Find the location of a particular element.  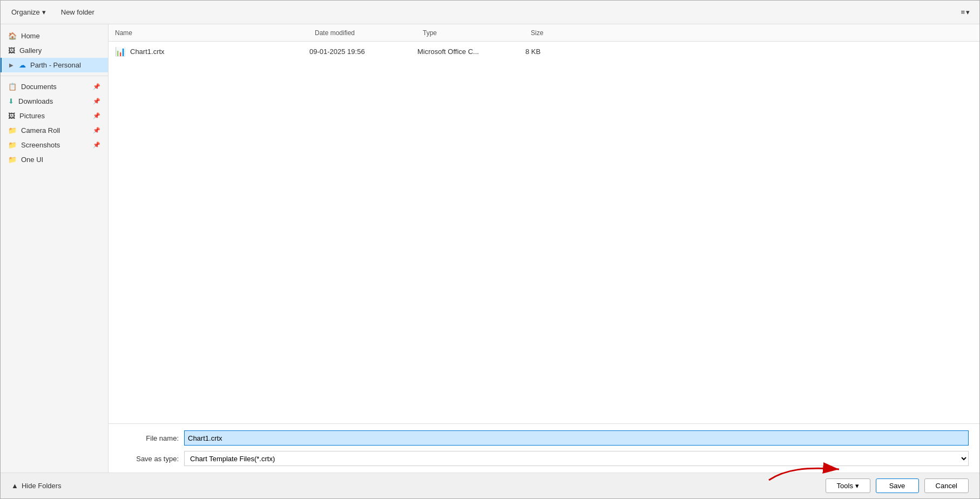

col-header-type: Type is located at coordinates (477, 33).